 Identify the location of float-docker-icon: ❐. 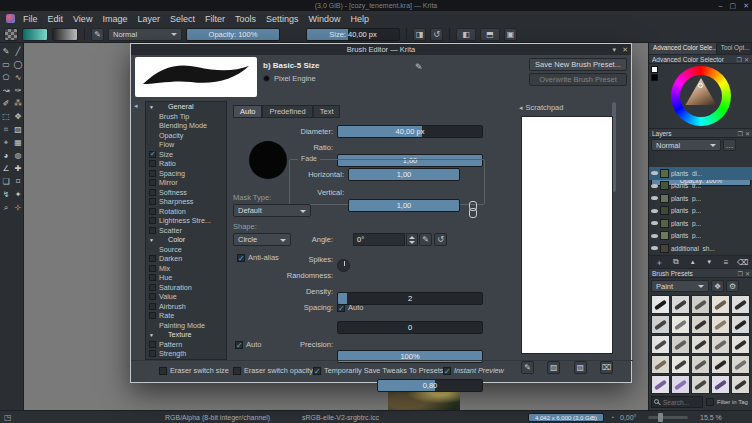
(740, 274).